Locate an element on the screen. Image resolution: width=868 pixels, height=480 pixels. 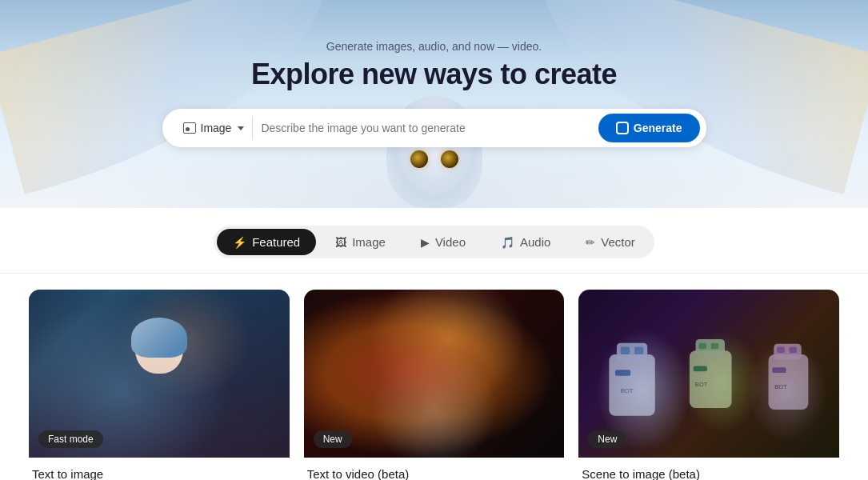
owl-left-eye is located at coordinates (419, 159).